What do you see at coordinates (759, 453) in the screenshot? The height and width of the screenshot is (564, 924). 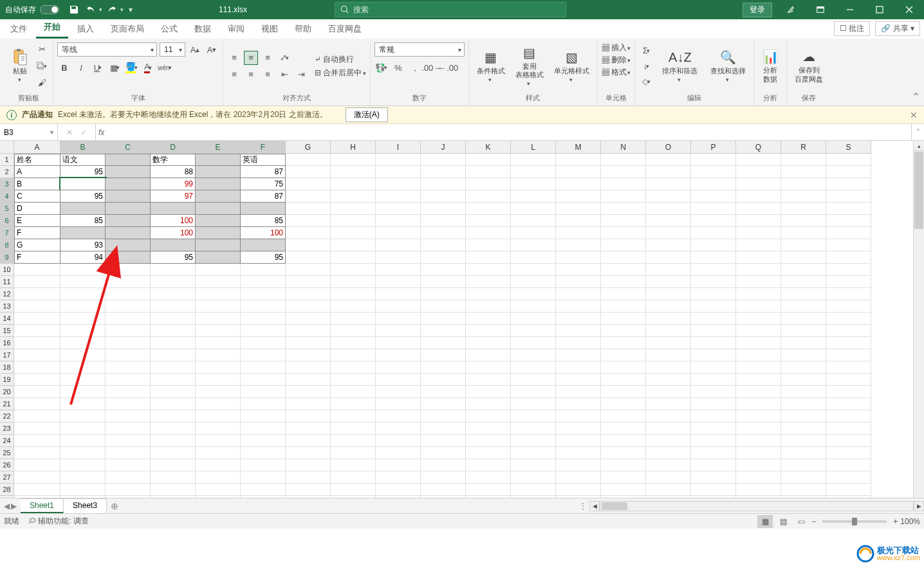 I see `cell-Q25` at bounding box center [759, 453].